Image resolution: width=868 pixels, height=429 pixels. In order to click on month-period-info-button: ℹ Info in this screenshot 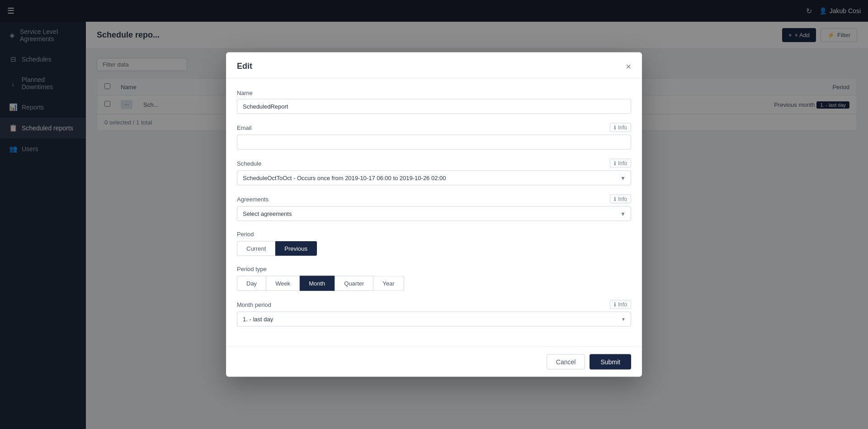, I will do `click(620, 305)`.